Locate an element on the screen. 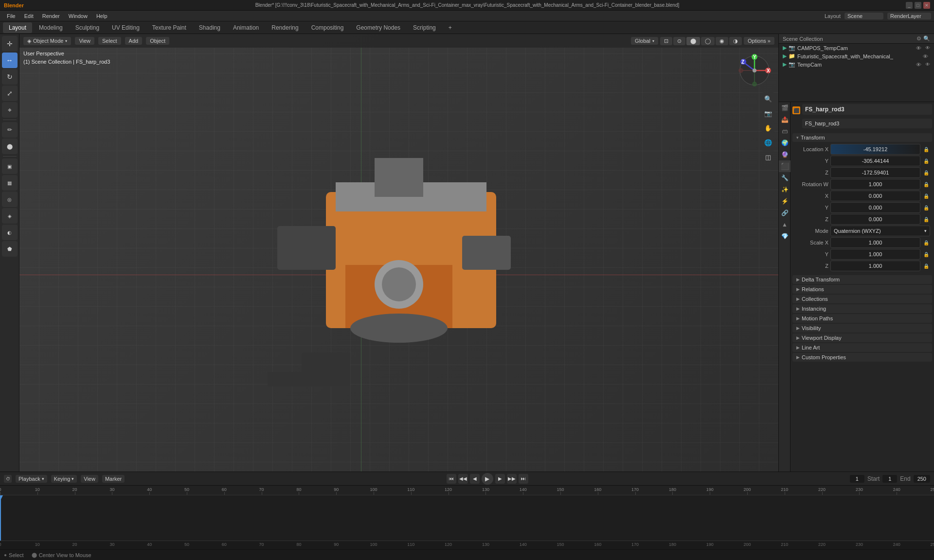 The width and height of the screenshot is (934, 560). rotation-x-lock-icon: 🔒 is located at coordinates (926, 196).